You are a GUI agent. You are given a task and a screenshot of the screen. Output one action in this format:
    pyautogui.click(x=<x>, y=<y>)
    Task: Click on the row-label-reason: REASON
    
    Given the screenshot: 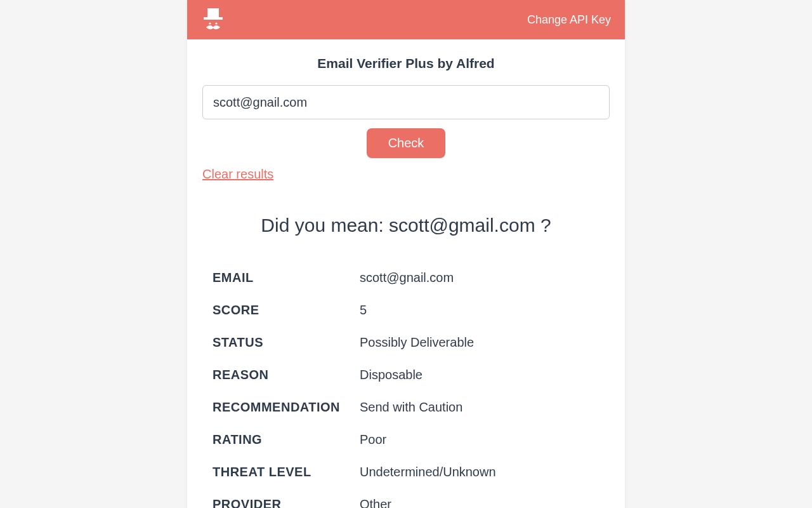 What is the action you would take?
    pyautogui.click(x=286, y=375)
    